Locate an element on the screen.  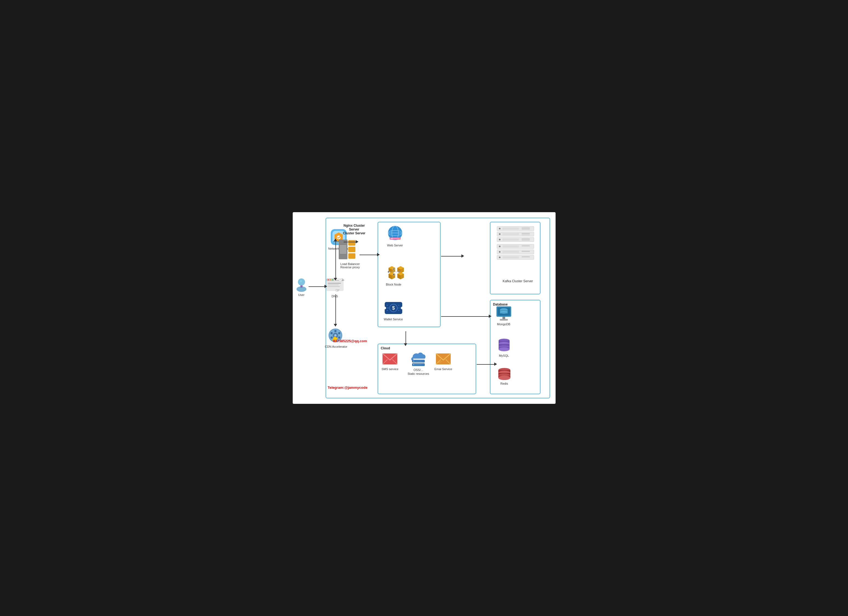
wallet-service-icon: $ ✦ ✦ ✦ ✦ is located at coordinates (393, 308).